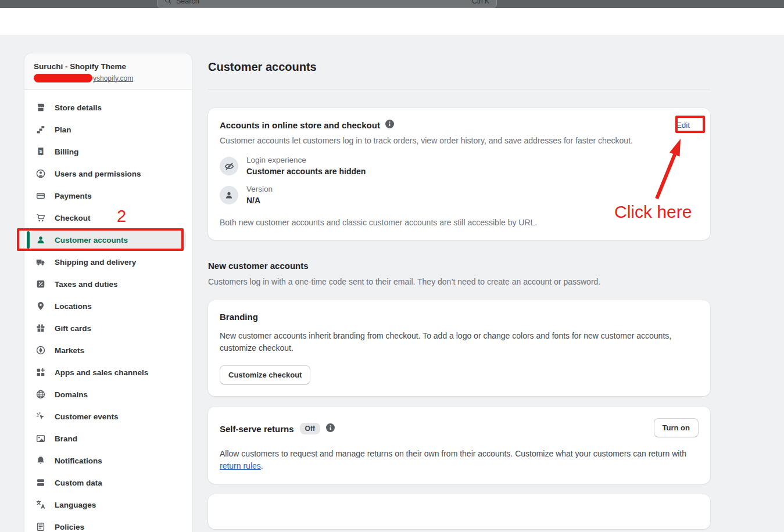 This screenshot has height=532, width=784. I want to click on sidebar-item-payments: Payments, so click(108, 196).